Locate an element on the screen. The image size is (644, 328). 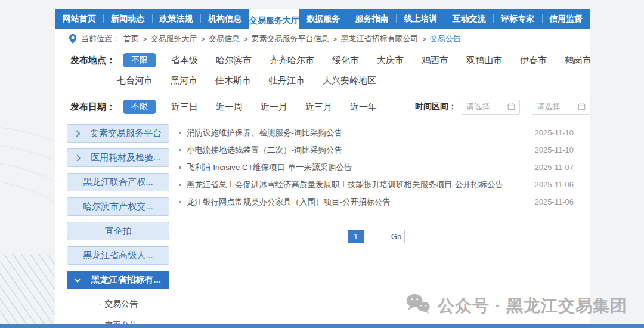
announcement-title: 消防设施维护保养、检测服务-询比采购公告 is located at coordinates (265, 133).